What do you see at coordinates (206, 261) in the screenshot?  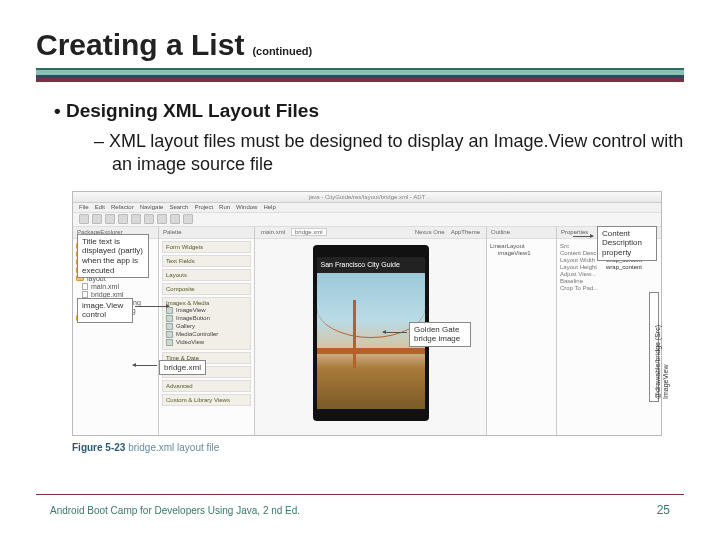 I see `palette-group: Text Fields` at bounding box center [206, 261].